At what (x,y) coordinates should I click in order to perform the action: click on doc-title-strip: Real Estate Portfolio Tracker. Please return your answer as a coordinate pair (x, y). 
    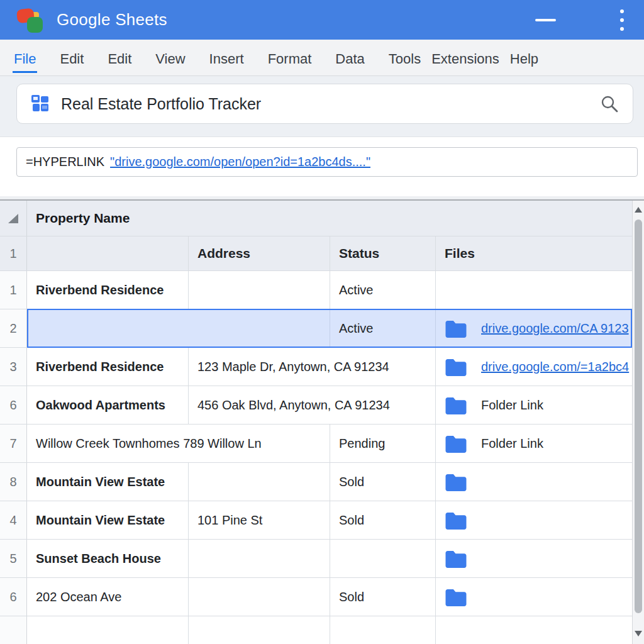
    Looking at the image, I should click on (322, 106).